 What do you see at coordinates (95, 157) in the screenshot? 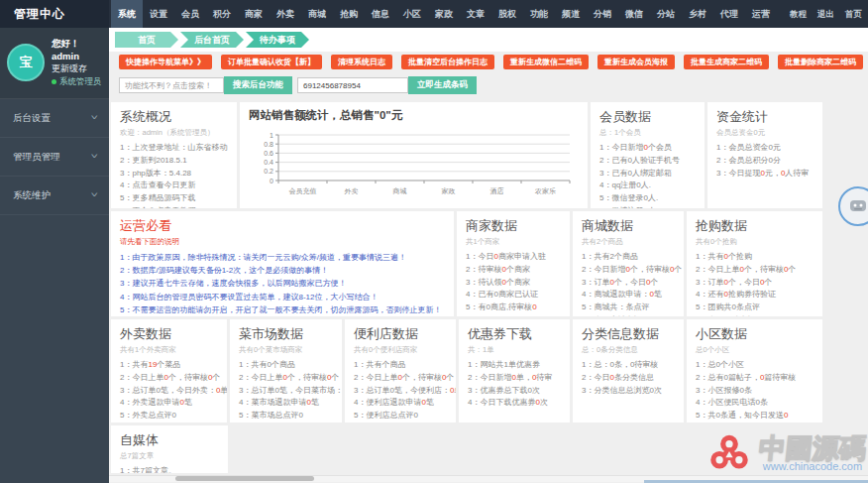
I see `chevron-down-icon: ˅` at bounding box center [95, 157].